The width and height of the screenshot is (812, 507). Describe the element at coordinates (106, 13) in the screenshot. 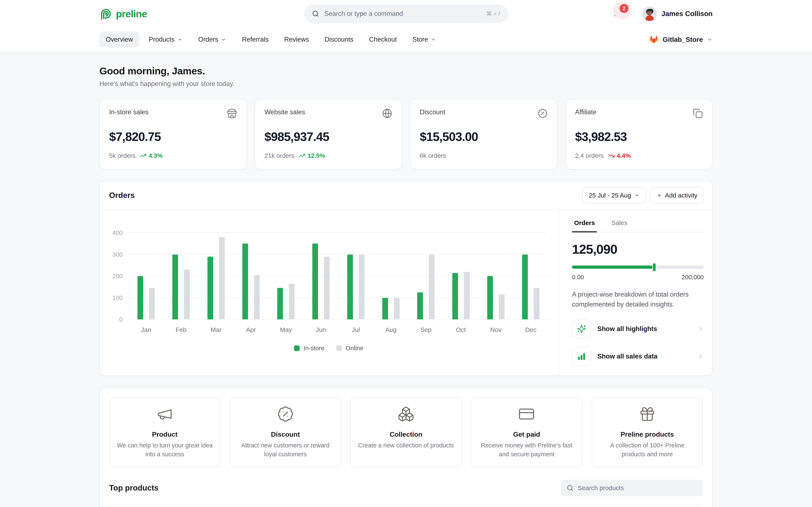

I see `preline-logo-icon` at that location.